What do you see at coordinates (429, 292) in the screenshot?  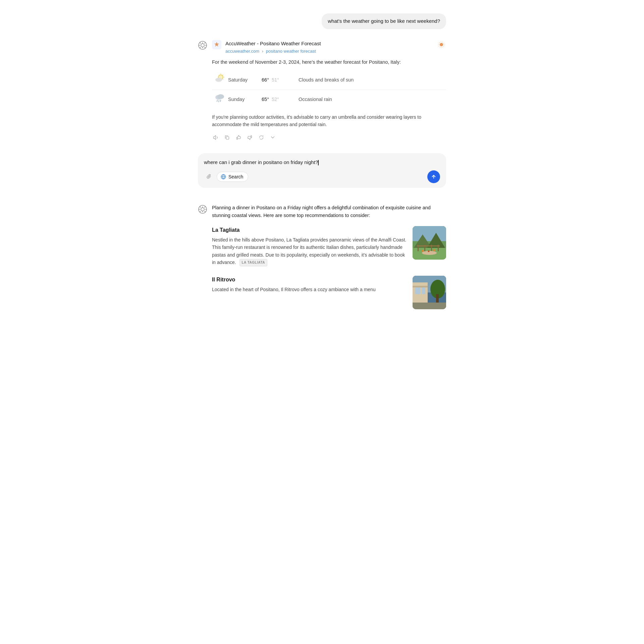 I see `restaurant-image-ritrovo` at bounding box center [429, 292].